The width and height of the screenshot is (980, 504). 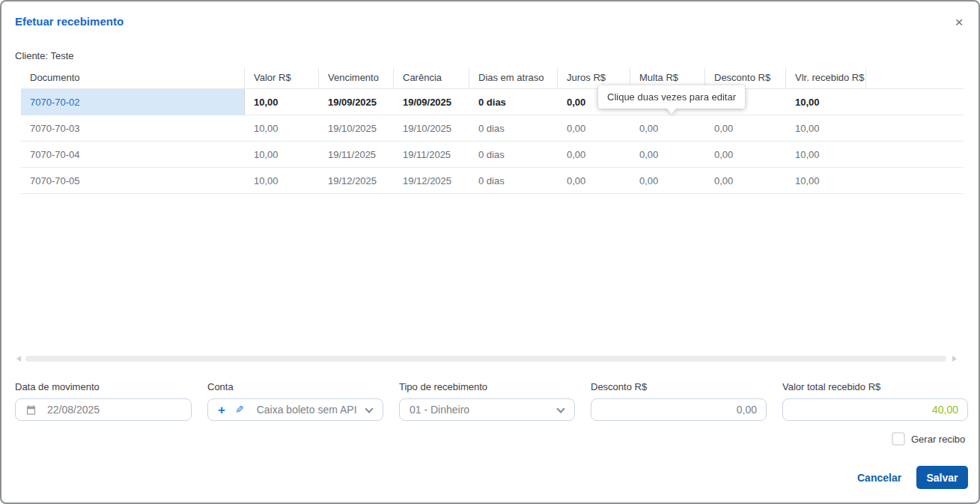 I want to click on tipo-recebimento-label: Tipo de recebimento, so click(x=487, y=386).